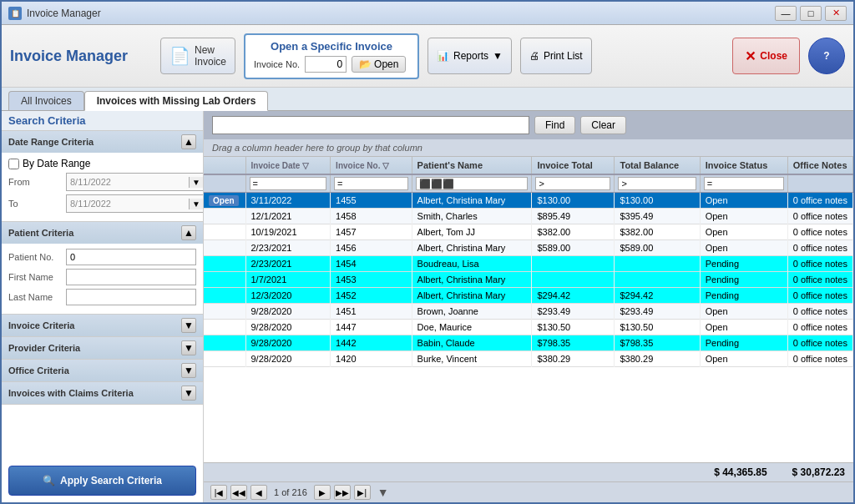 This screenshot has height=504, width=855. Describe the element at coordinates (556, 56) in the screenshot. I see `print-list-button: 🖨 Print List` at that location.